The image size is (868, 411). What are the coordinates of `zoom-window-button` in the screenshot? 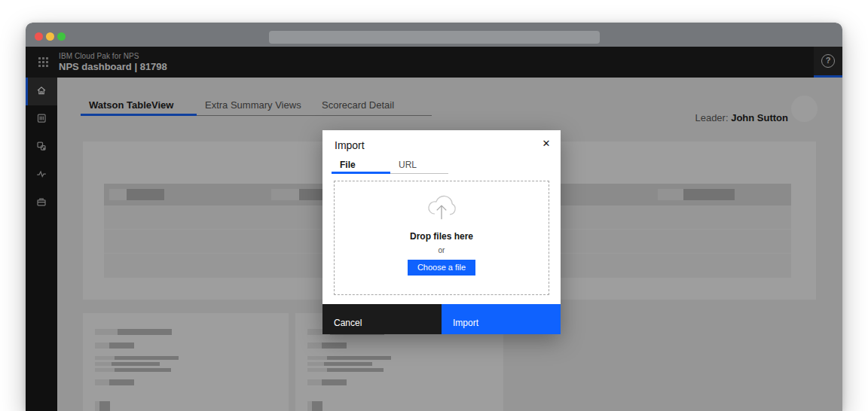 It's located at (62, 36).